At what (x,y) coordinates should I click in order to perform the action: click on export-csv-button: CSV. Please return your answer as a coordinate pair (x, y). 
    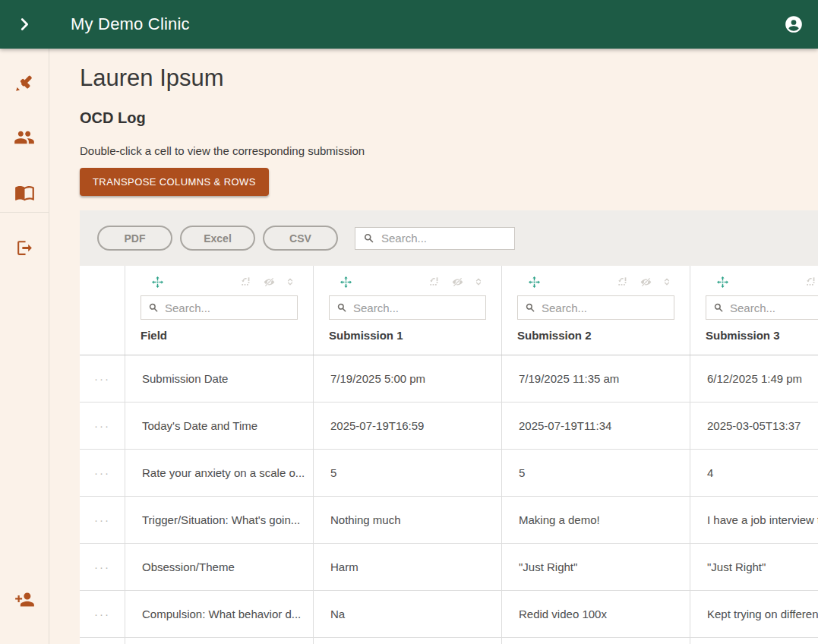
    Looking at the image, I should click on (301, 238).